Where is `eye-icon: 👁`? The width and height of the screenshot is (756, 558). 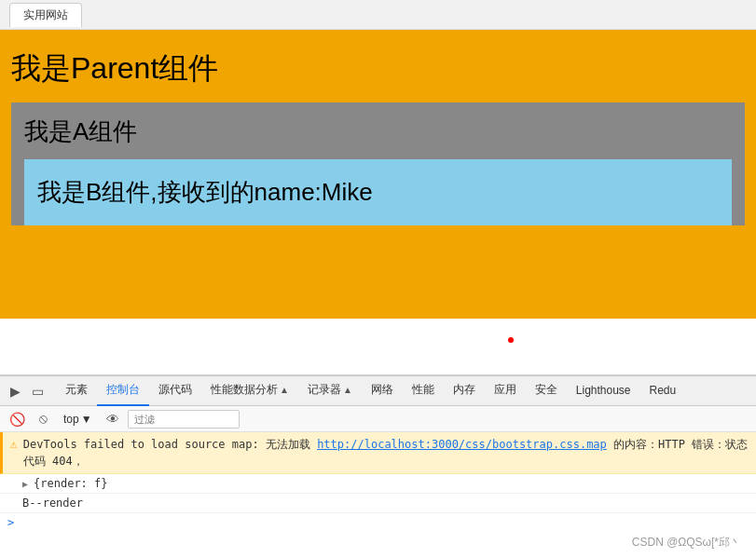
eye-icon: 👁 is located at coordinates (113, 419).